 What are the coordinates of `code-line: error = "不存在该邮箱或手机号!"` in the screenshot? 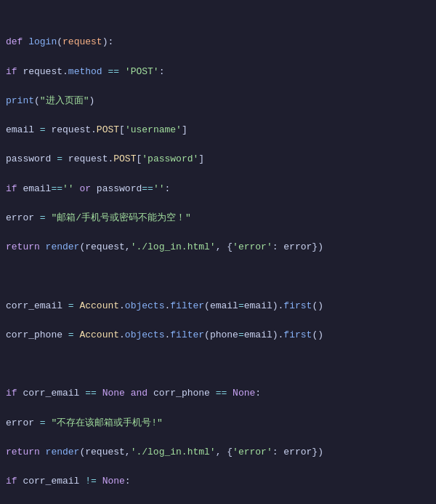 It's located at (218, 423).